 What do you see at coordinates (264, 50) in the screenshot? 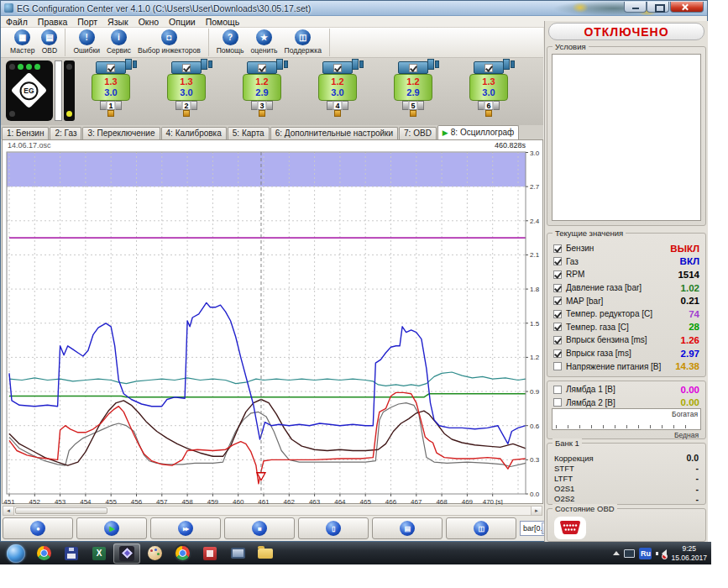
I see `toolbar-item-label: оценить` at bounding box center [264, 50].